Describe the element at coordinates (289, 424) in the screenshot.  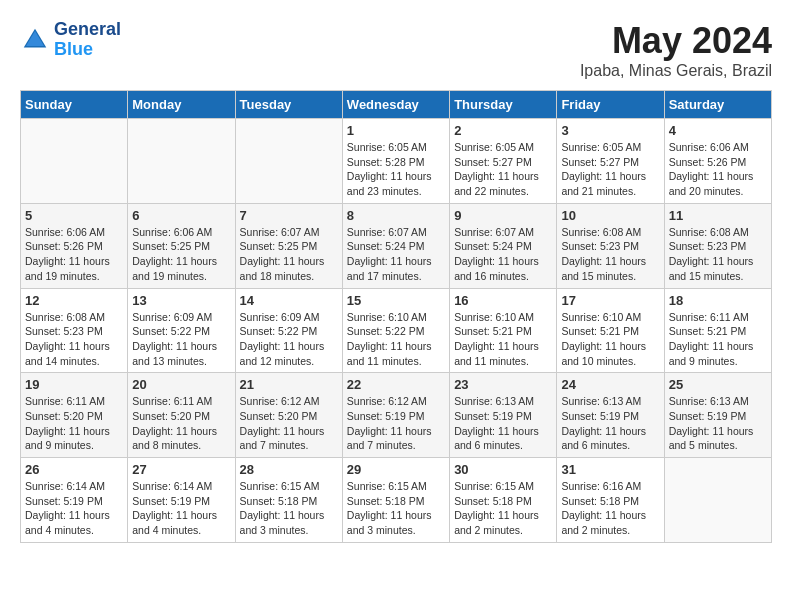
I see `day-info: Sunrise: 6:12 AM Sunset: 5:20 PM Dayligh…` at that location.